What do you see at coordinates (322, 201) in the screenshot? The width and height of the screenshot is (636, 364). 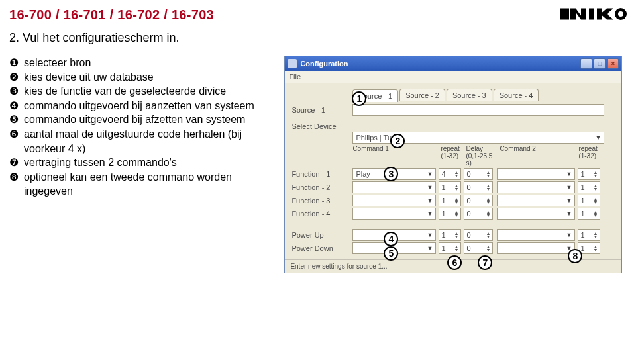 I see `function-3-label: Function - 3` at bounding box center [322, 201].